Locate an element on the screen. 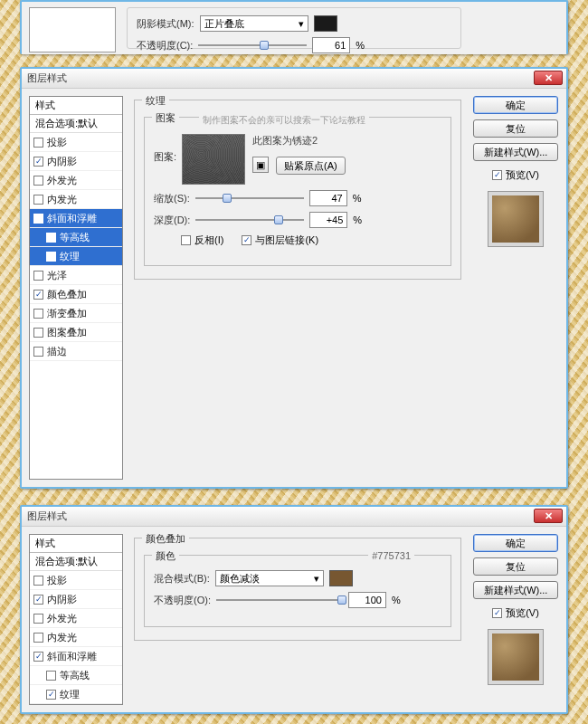  shadow-mode-label: 阴影模式(M): is located at coordinates (166, 24).